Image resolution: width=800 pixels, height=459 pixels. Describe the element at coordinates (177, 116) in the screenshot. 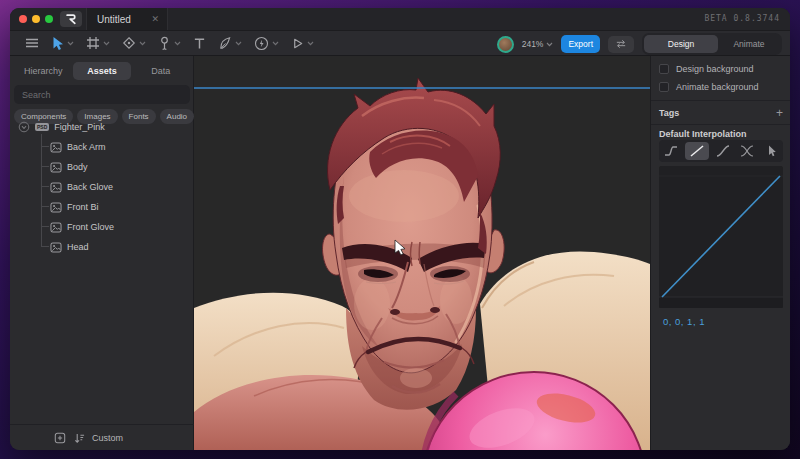

I see `filter-audio: Audio` at that location.